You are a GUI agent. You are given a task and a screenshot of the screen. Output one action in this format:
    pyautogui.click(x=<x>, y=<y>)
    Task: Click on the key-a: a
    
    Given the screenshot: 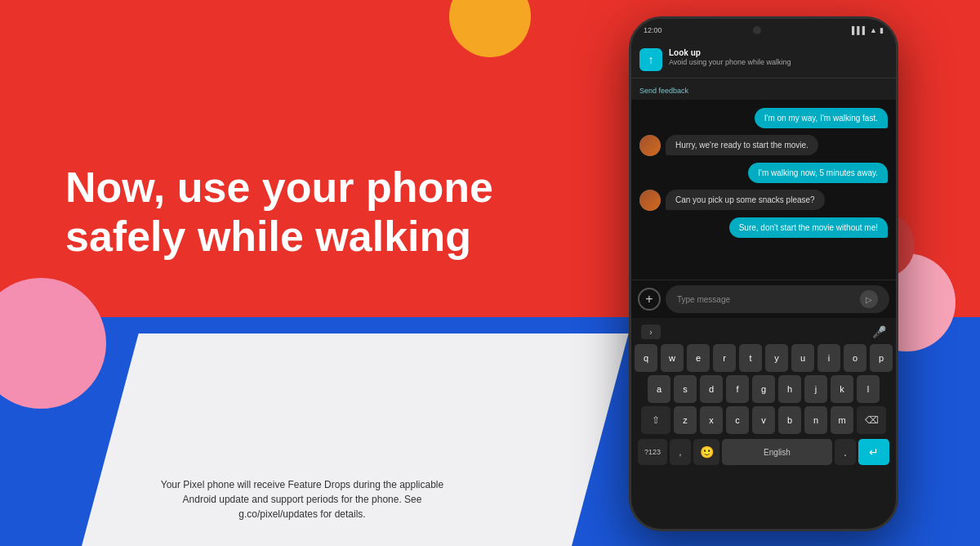 What is the action you would take?
    pyautogui.click(x=659, y=389)
    